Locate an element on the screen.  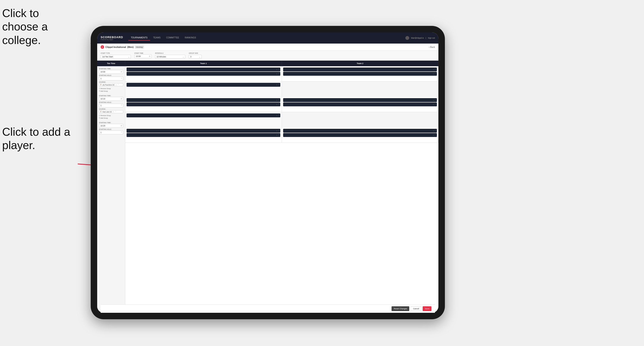
player-controls-6-2: × ⌃ is located at coordinates (434, 135).